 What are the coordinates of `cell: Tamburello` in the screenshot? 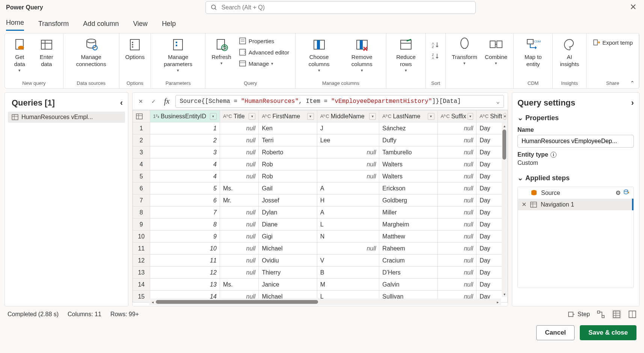 It's located at (409, 152).